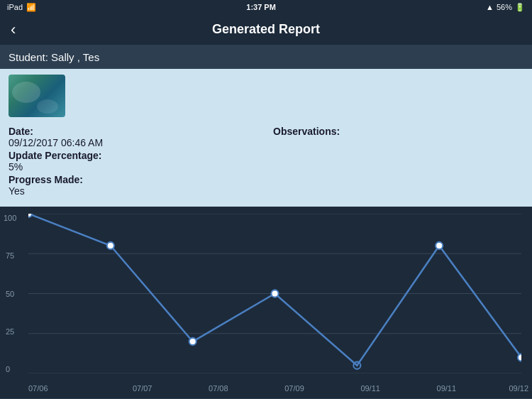 Image resolution: width=532 pixels, height=399 pixels. Describe the element at coordinates (133, 180) in the screenshot. I see `progress-label: Progress Made:` at that location.